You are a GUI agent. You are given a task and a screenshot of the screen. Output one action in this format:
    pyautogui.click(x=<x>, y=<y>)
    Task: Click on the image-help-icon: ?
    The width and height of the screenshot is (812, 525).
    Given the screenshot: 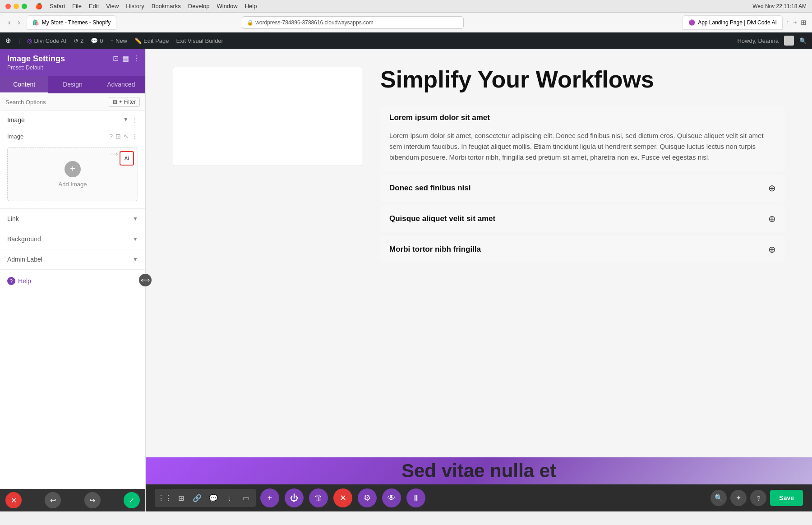 What is the action you would take?
    pyautogui.click(x=111, y=136)
    